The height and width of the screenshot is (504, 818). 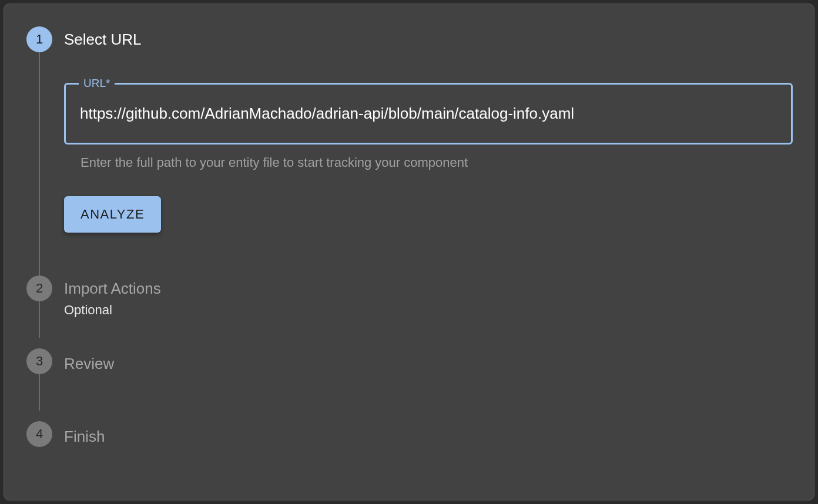 I want to click on url-helper-text: Enter the full path to your entity file …, so click(x=428, y=163).